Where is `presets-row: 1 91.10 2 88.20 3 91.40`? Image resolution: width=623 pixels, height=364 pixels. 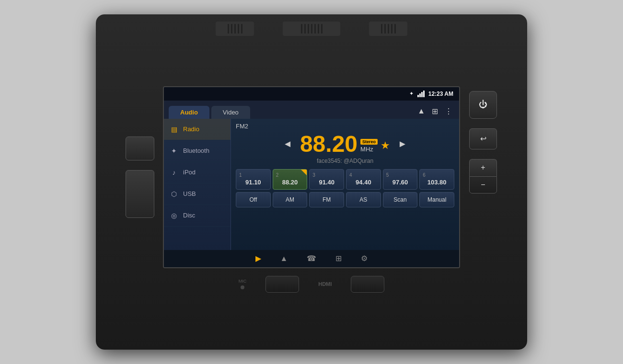
presets-row: 1 91.10 2 88.20 3 91.40 is located at coordinates (345, 179).